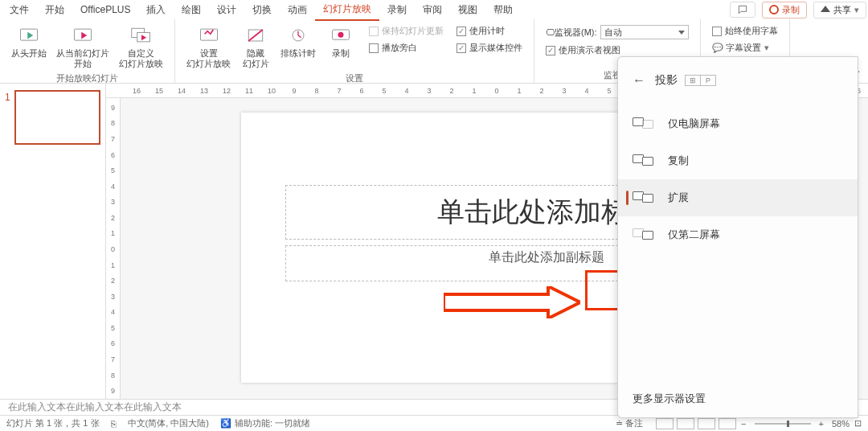 The image size is (868, 431). Describe the element at coordinates (741, 48) in the screenshot. I see `subtitle-settings-button: 💬字幕设置▾` at that location.